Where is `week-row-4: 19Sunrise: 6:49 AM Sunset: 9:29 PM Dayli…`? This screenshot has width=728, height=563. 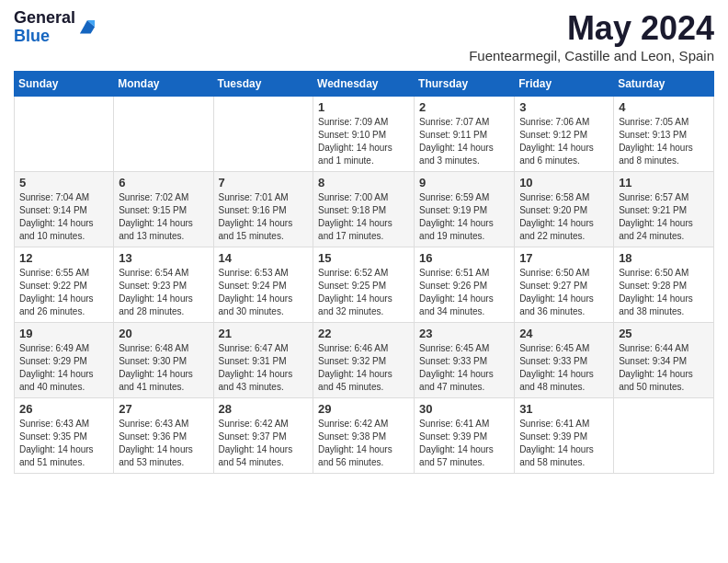 week-row-4: 19Sunrise: 6:49 AM Sunset: 9:29 PM Dayli… is located at coordinates (364, 361).